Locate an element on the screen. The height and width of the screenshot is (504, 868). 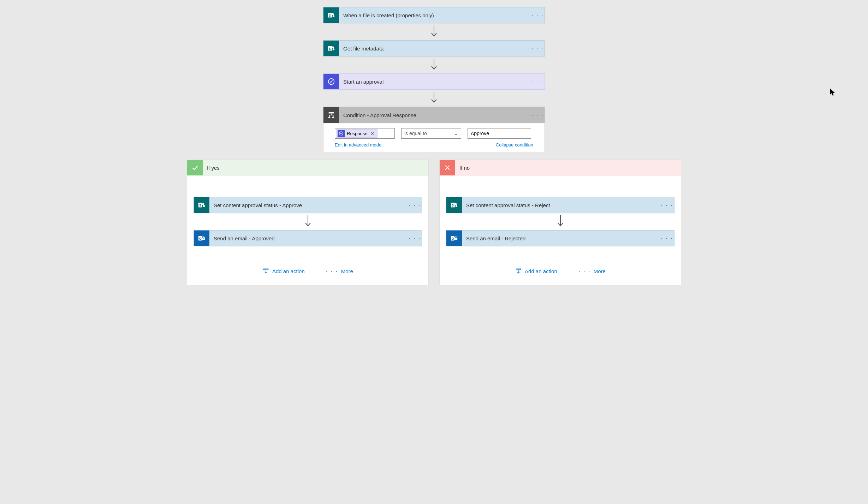
step-trigger: S When a file is created (properties onl… is located at coordinates (434, 15).